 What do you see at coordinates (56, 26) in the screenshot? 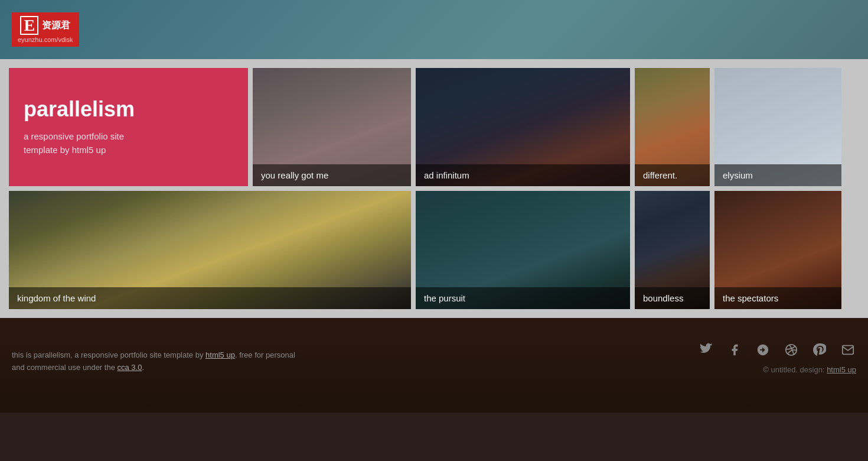
I see `logo-brand-name: 资源君` at bounding box center [56, 26].